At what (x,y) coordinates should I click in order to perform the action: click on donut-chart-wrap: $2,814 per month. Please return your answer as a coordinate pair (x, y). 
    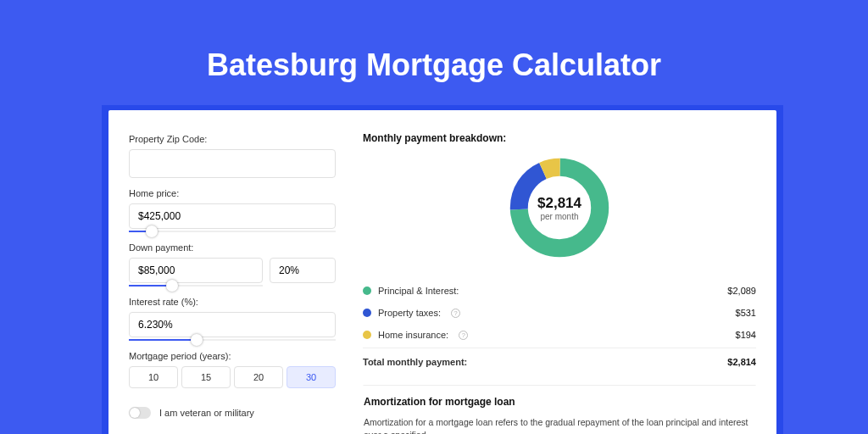
    Looking at the image, I should click on (559, 208).